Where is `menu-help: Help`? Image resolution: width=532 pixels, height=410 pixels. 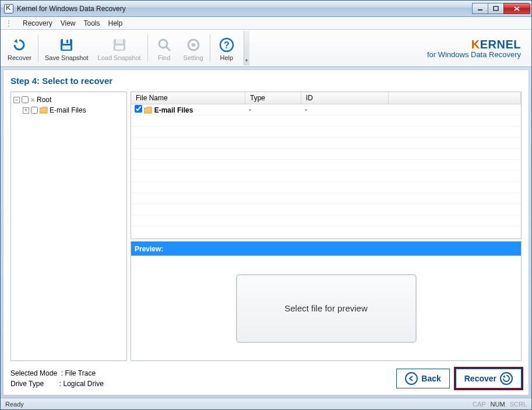 menu-help: Help is located at coordinates (115, 23).